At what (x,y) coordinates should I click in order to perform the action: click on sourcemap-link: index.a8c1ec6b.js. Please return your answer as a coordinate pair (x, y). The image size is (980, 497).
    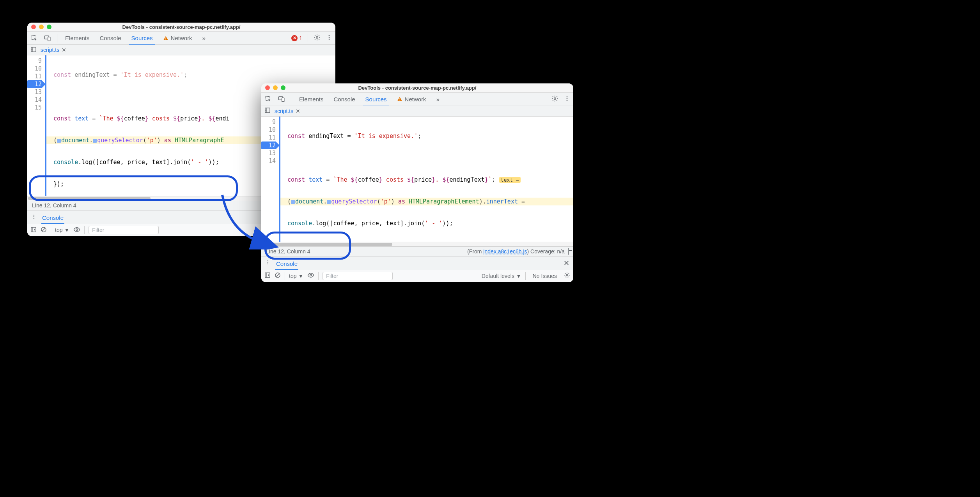
    Looking at the image, I should click on (505, 251).